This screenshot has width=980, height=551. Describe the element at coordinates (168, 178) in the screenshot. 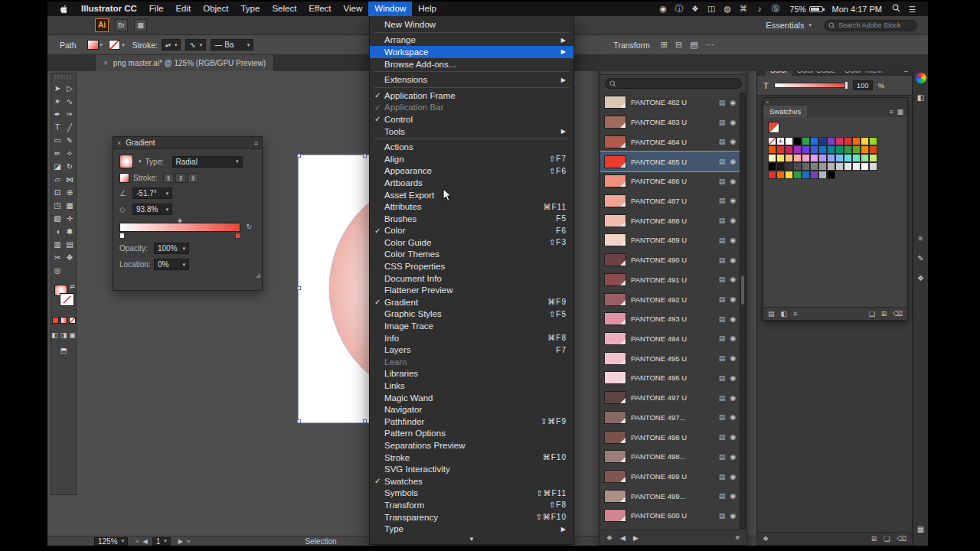

I see `gradient-stroke-option-0: ▮` at that location.